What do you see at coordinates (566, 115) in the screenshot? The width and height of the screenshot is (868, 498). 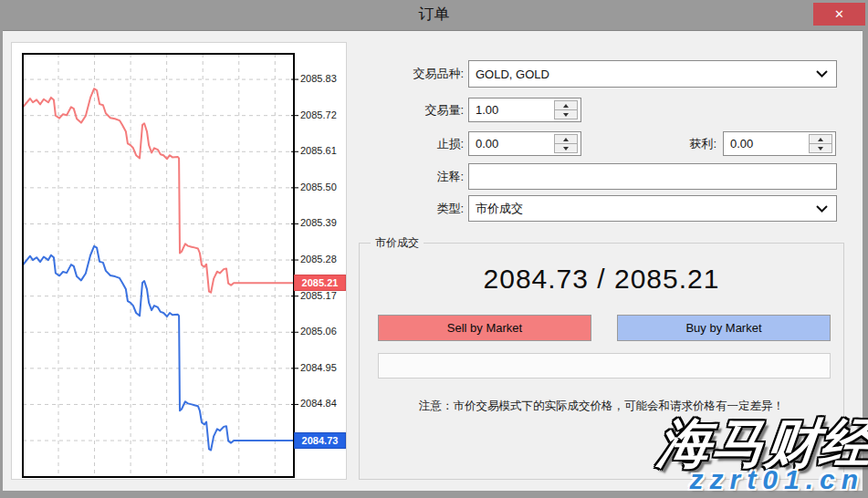 I see `volume-decrement-button` at bounding box center [566, 115].